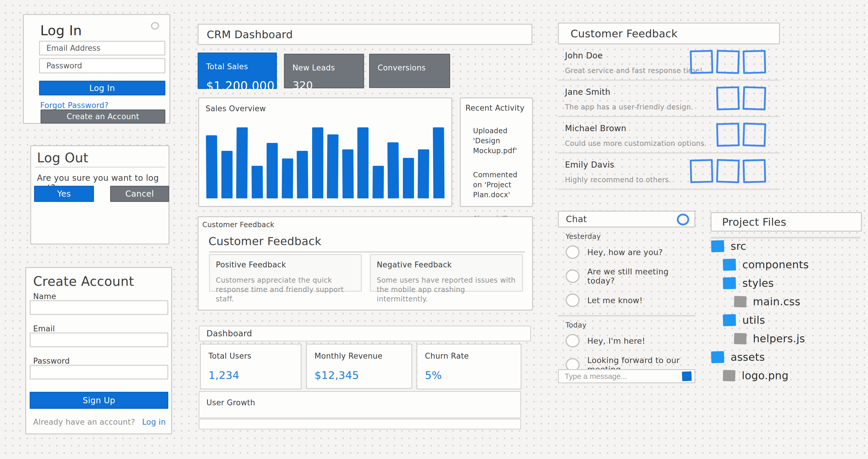  I want to click on project-files-title: Project Files, so click(754, 222).